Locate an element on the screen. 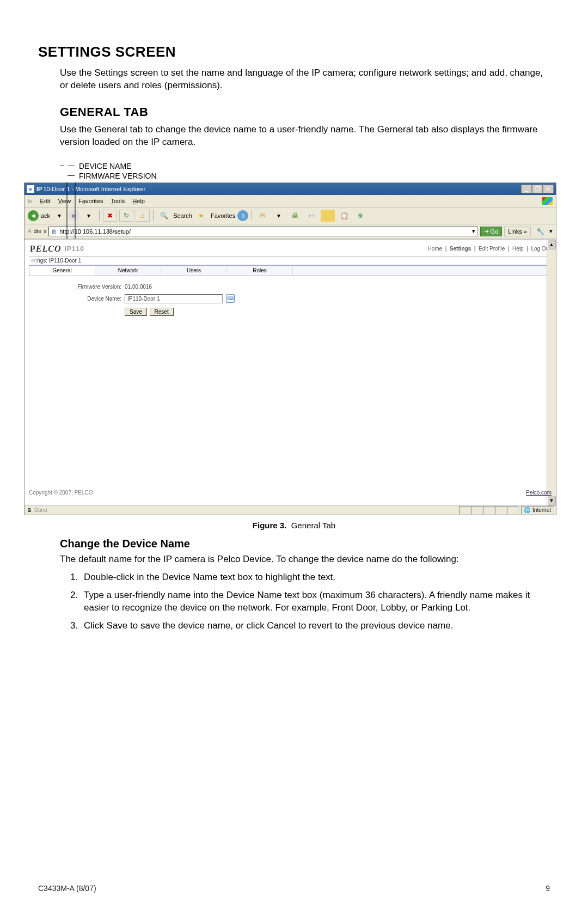 The image size is (588, 909). window-titlebar: e IP 10-Door 1 - Microsoft Internet Expl… is located at coordinates (290, 189).